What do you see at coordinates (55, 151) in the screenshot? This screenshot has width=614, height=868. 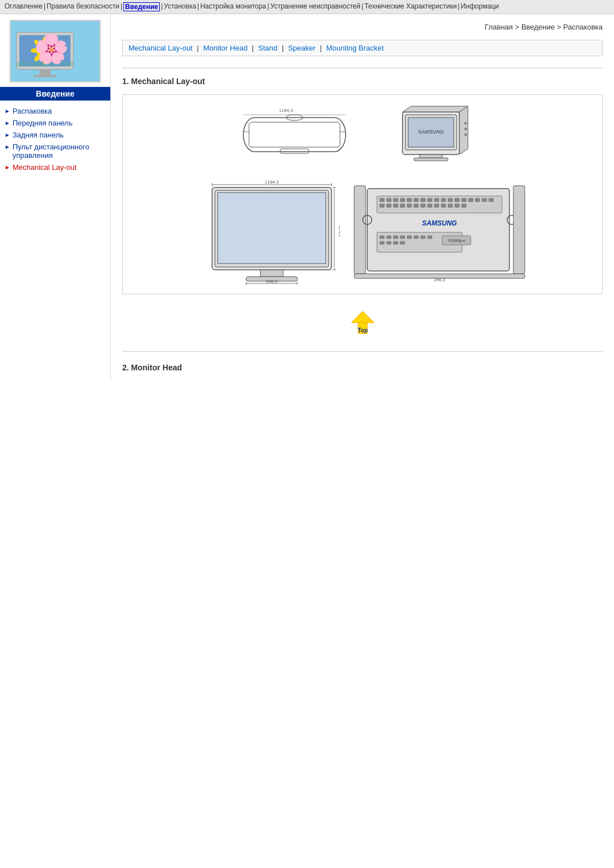 I see `sidebar-item-remote: ► Пульт дистанционного управления` at bounding box center [55, 151].